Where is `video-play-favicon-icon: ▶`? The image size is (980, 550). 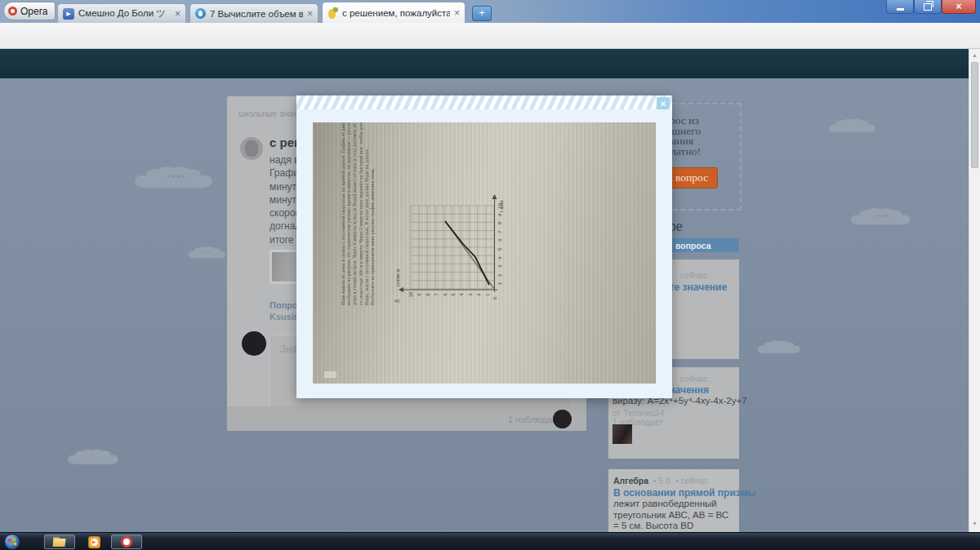 video-play-favicon-icon: ▶ is located at coordinates (69, 14).